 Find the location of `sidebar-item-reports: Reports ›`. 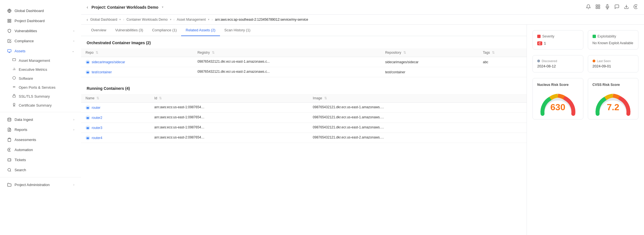

sidebar-item-reports: Reports › is located at coordinates (41, 130).